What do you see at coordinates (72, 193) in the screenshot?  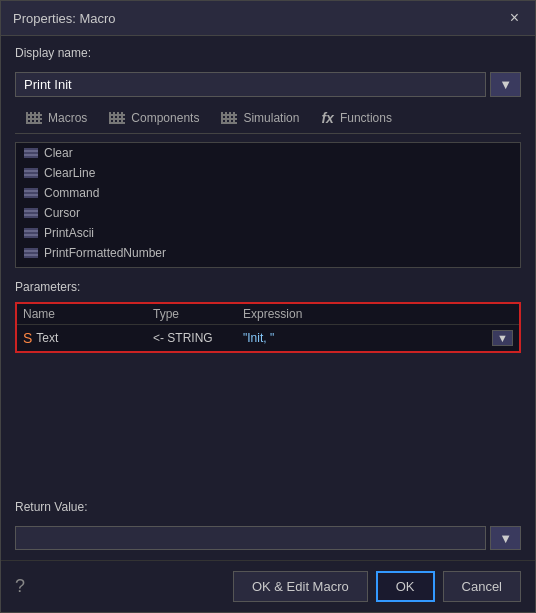 I see `list-item-label: Command` at bounding box center [72, 193].